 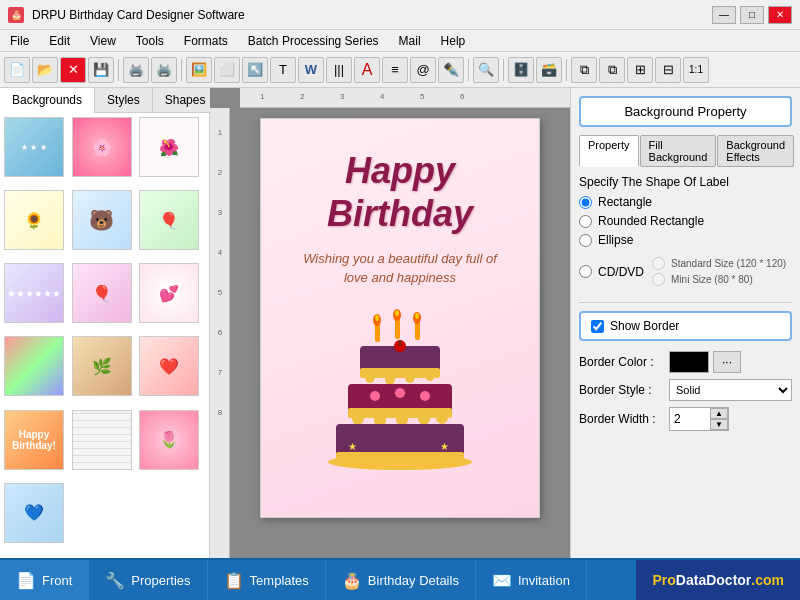 I want to click on tab-property: Property, so click(x=609, y=151).